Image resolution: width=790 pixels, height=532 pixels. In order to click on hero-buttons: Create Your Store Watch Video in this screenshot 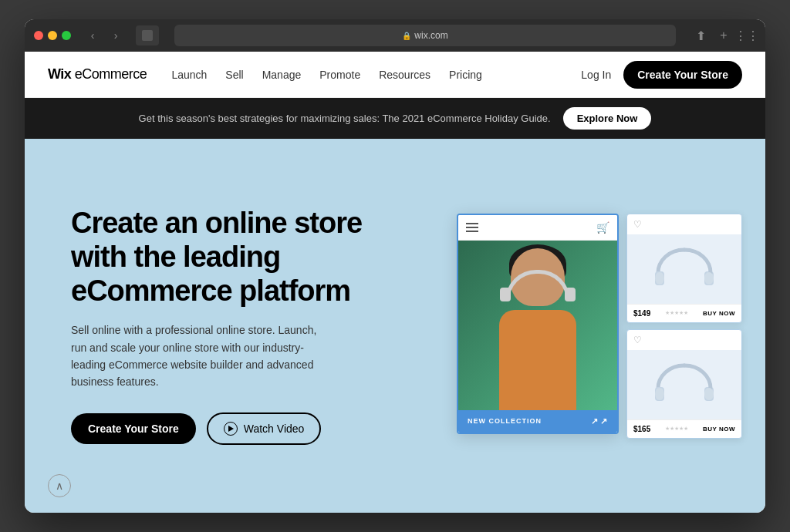, I will do `click(225, 429)`.